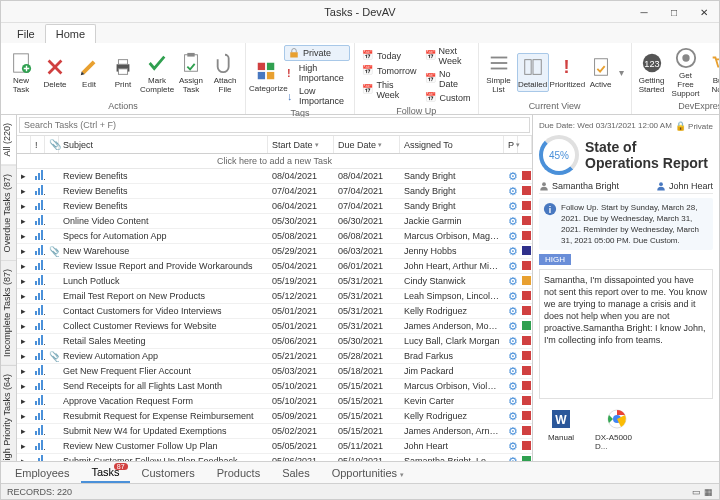  I want to click on print-button: Print, so click(123, 72).